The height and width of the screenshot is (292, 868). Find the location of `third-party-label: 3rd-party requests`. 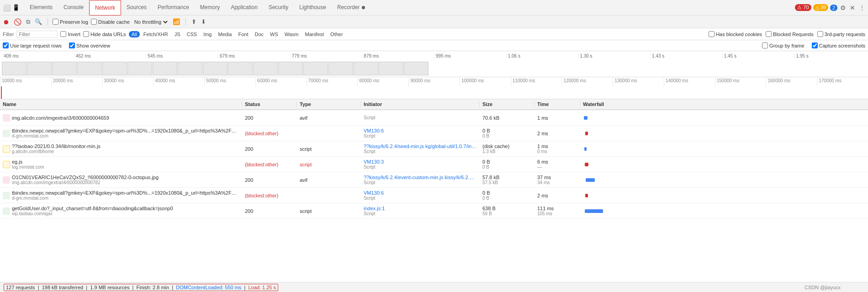

third-party-label: 3rd-party requests is located at coordinates (842, 34).